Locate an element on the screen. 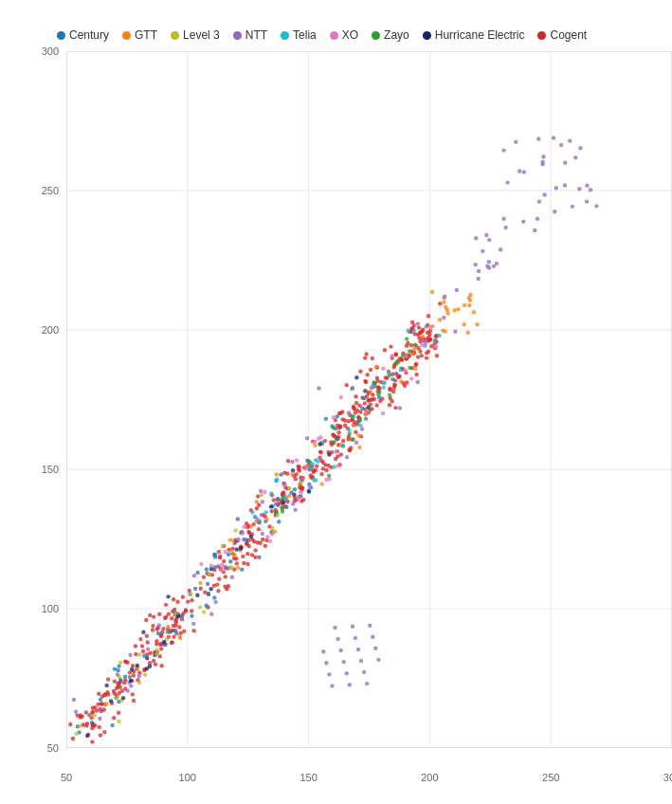  legend-label: Telia is located at coordinates (305, 35).